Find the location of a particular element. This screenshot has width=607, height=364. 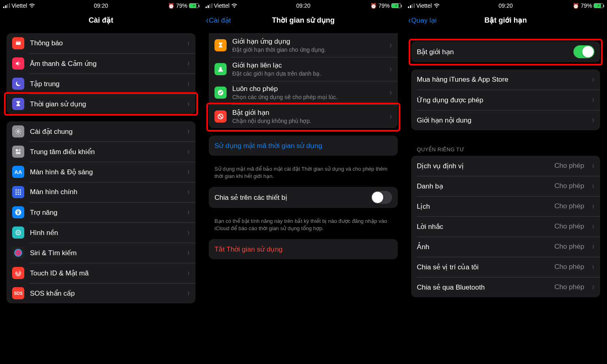

list-item: Giới hạn liên lạcĐặt các giới hạn dựa tr… is located at coordinates (304, 69).